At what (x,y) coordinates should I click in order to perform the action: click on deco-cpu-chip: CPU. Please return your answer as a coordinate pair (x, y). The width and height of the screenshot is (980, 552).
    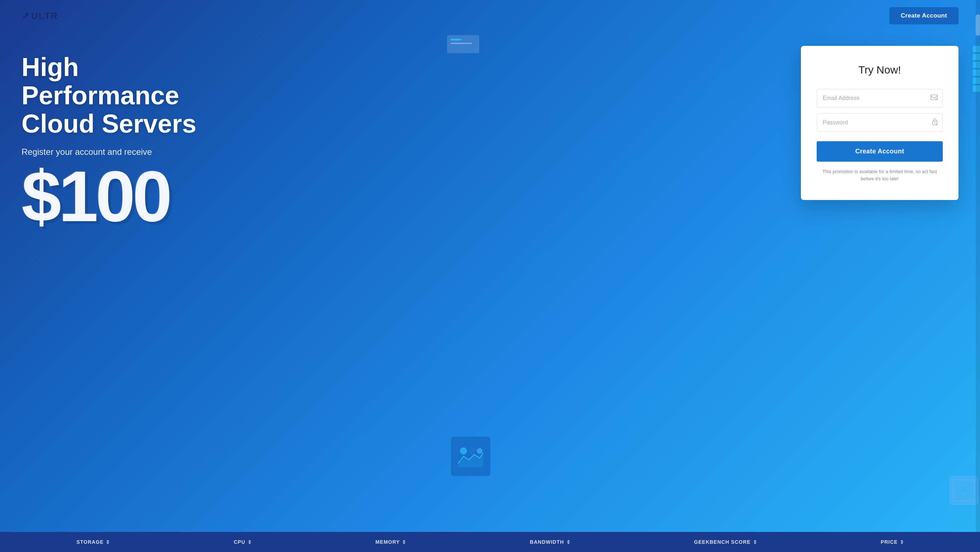
    Looking at the image, I should click on (964, 490).